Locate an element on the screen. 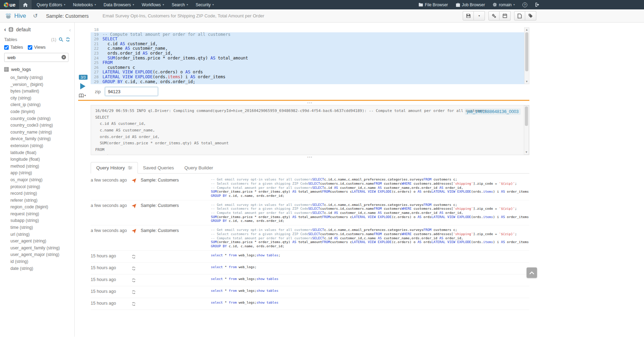 Image resolution: width=644 pixels, height=337 pixels. menu-query-editors: Query Editors▾ is located at coordinates (51, 5).